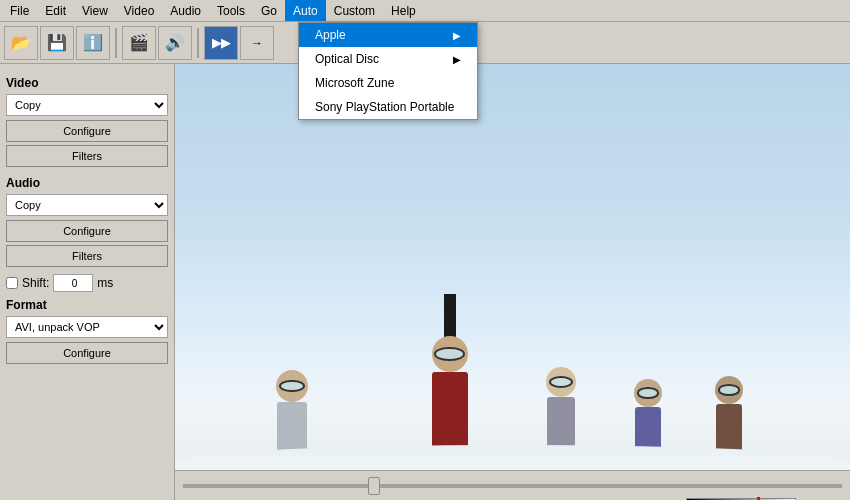  I want to click on menu-apple: Apple ▶, so click(388, 35).